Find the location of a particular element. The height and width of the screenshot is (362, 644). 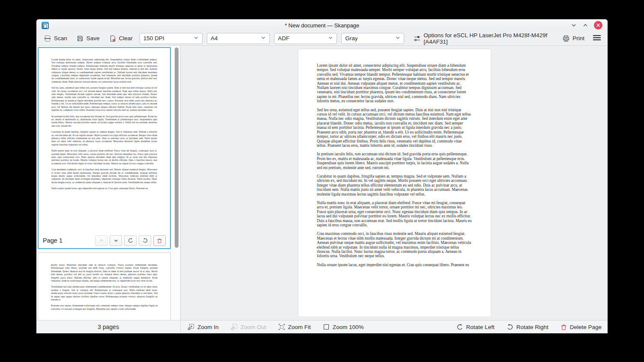

save-icon is located at coordinates (80, 39).